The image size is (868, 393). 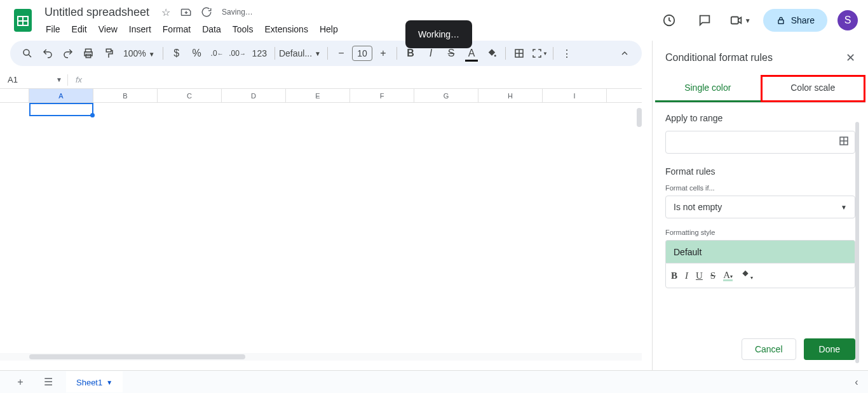 I want to click on col-header-i: I, so click(x=574, y=95).